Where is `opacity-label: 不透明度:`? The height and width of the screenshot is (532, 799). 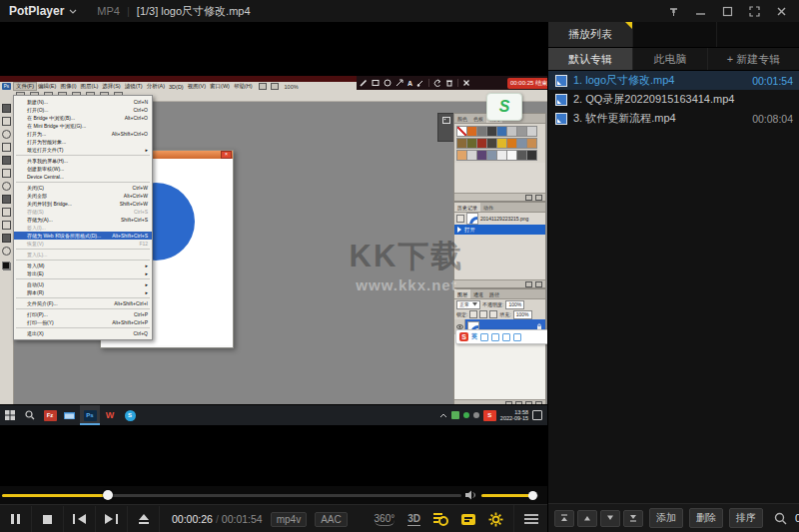
opacity-label: 不透明度: is located at coordinates (493, 304).